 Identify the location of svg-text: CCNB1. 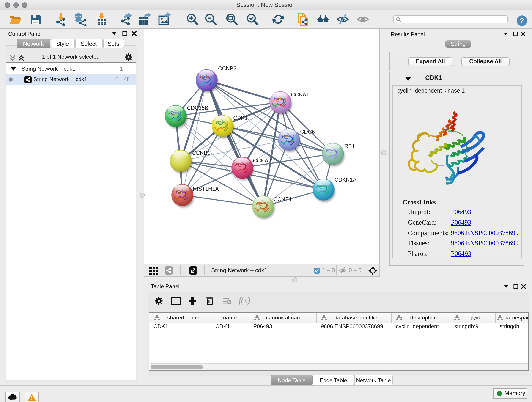
(201, 153).